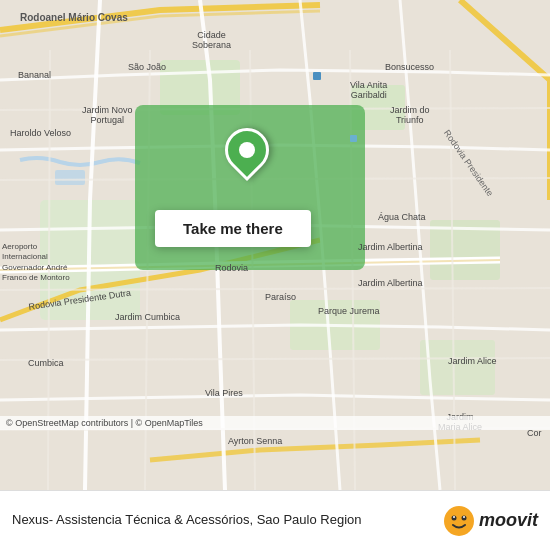 The height and width of the screenshot is (550, 550). I want to click on label-agua-chata: Água Chata, so click(402, 217).